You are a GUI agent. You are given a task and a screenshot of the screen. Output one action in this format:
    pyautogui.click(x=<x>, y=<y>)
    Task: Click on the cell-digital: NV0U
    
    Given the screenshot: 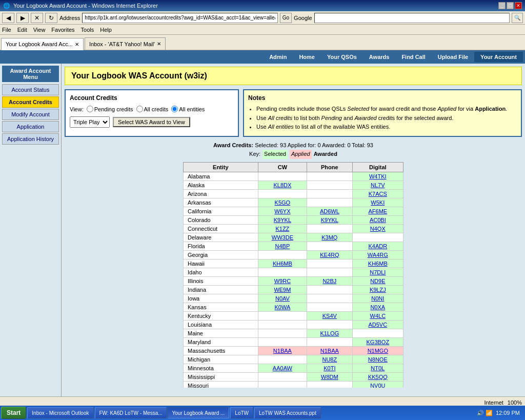 What is the action you would take?
    pyautogui.click(x=377, y=385)
    